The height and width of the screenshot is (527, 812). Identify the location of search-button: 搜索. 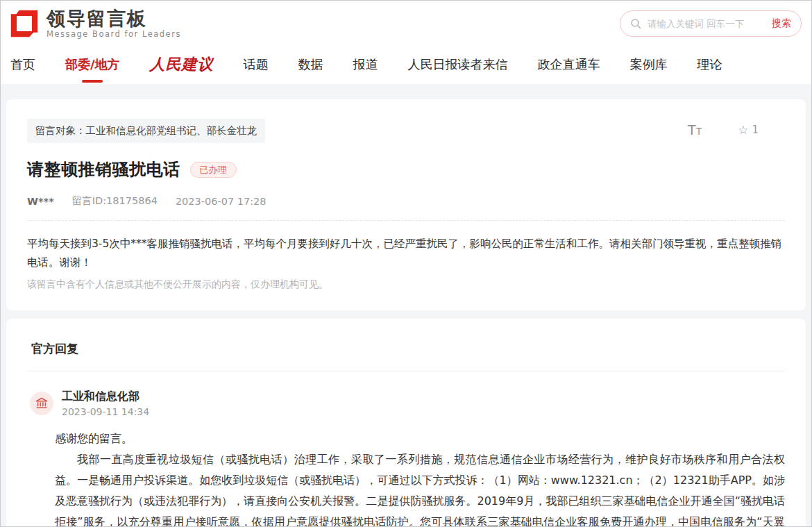
(781, 24).